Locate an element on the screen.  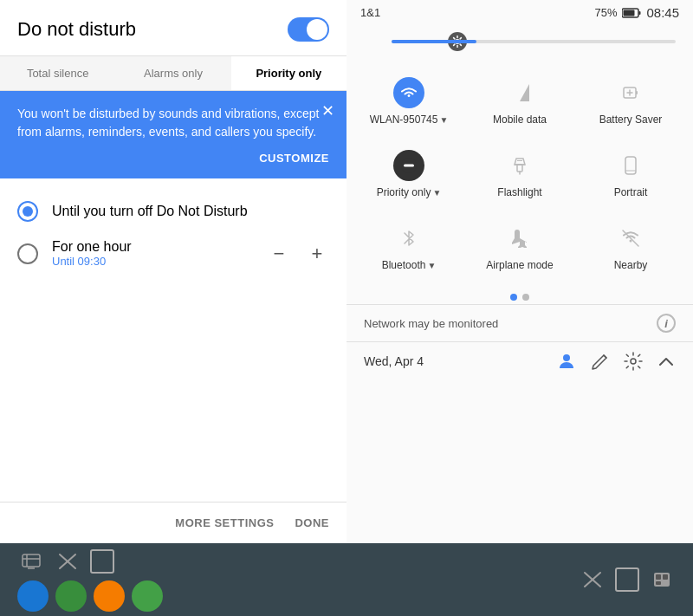
collapse-icon is located at coordinates (666, 361).